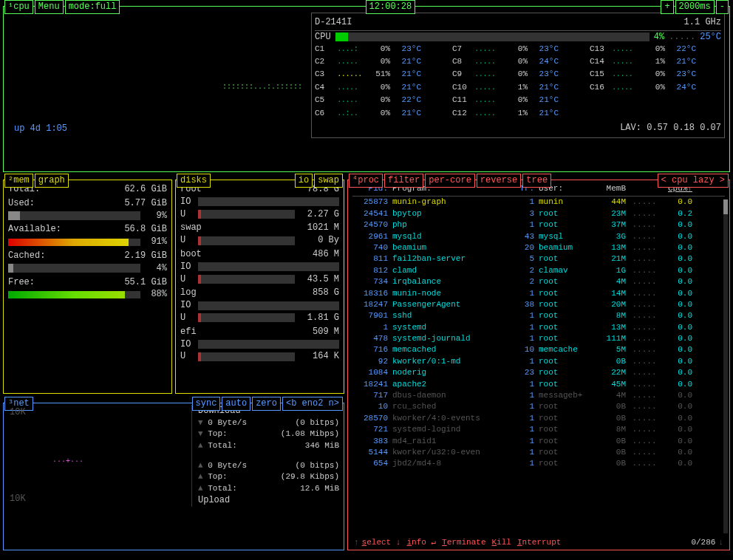 The height and width of the screenshot is (560, 733). What do you see at coordinates (693, 180) in the screenshot?
I see `sort-btn: < cpu lazy >` at bounding box center [693, 180].